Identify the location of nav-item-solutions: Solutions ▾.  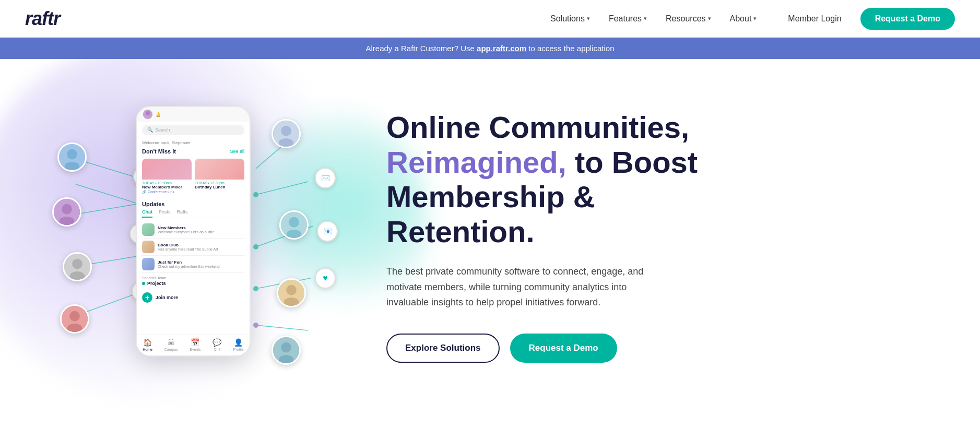
(570, 19).